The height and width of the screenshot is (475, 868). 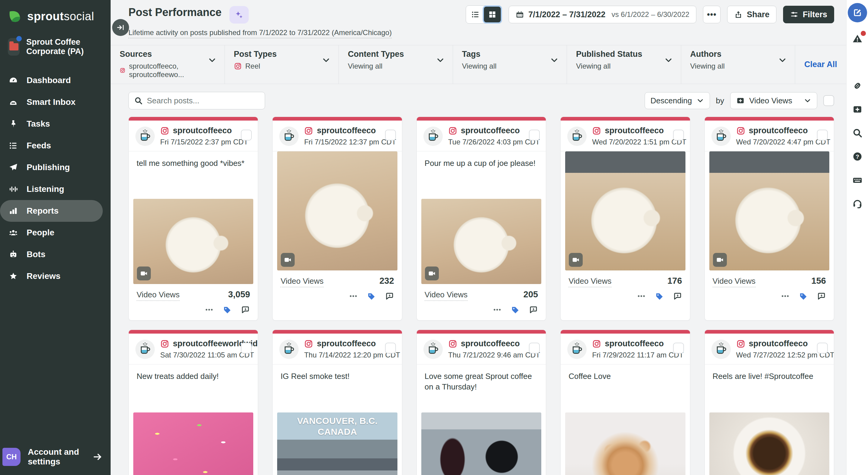 I want to click on filter-group-published-status: Published Status Viewing all, so click(x=624, y=65).